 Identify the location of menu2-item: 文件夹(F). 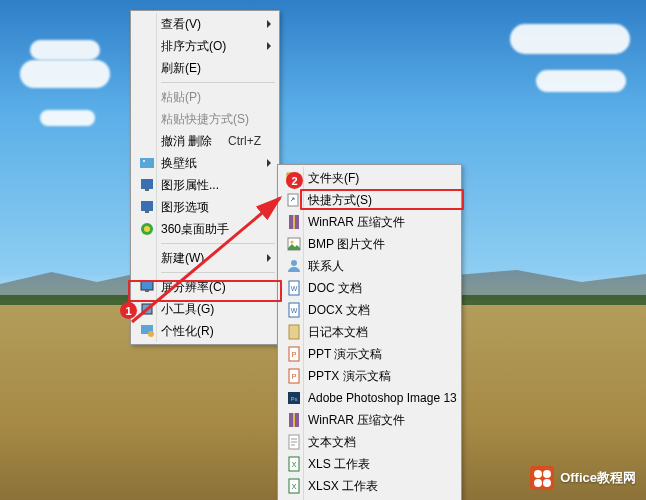
(370, 178).